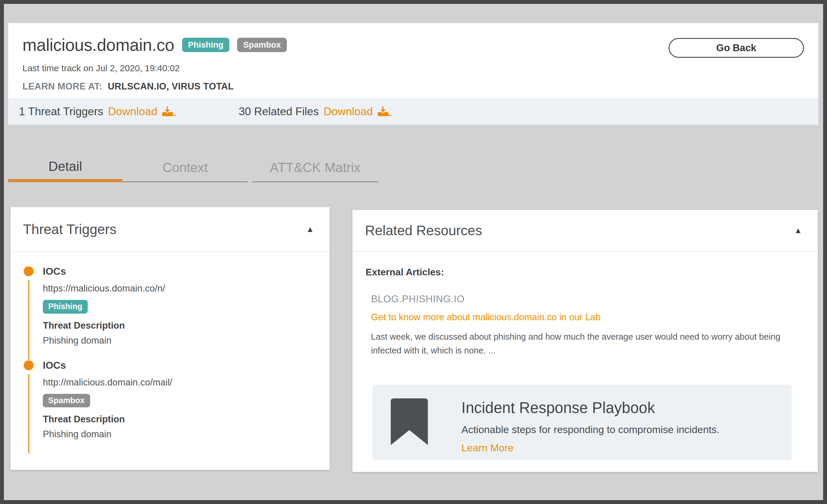 Image resolution: width=827 pixels, height=504 pixels. Describe the element at coordinates (185, 168) in the screenshot. I see `tab-context: Context` at that location.